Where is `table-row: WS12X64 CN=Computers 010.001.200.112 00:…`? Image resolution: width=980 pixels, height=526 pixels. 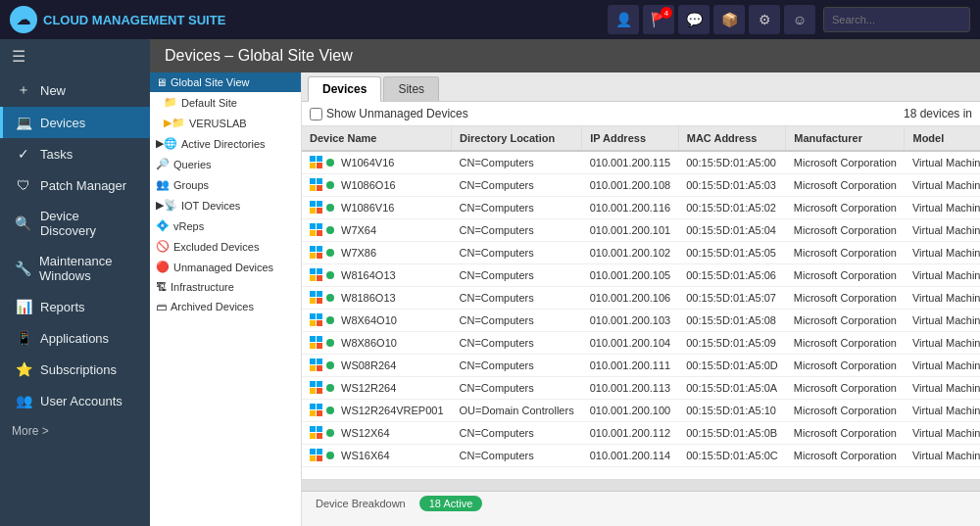 table-row: WS12X64 CN=Computers 010.001.200.112 00:… is located at coordinates (641, 433).